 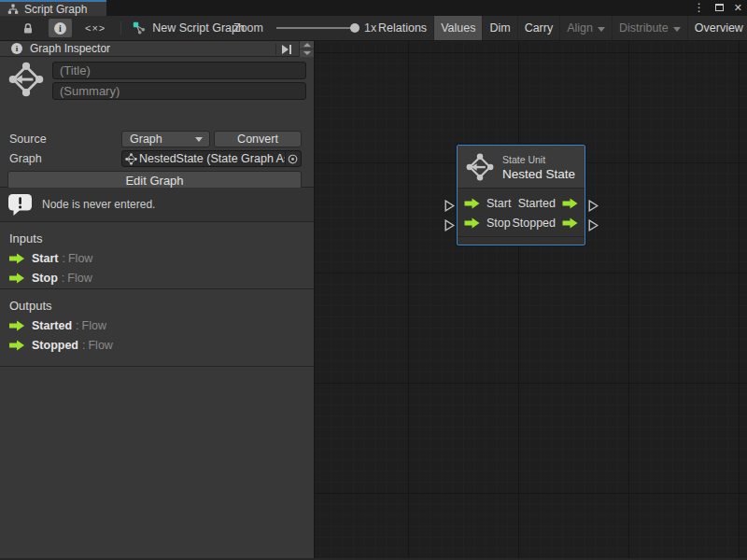 What do you see at coordinates (28, 28) in the screenshot?
I see `lock-button` at bounding box center [28, 28].